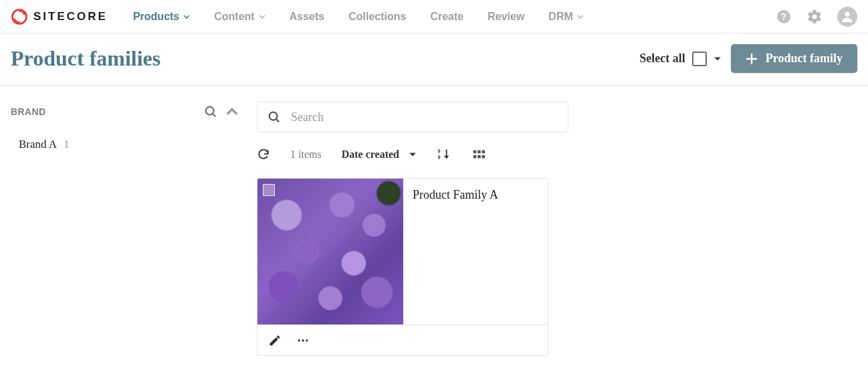 The width and height of the screenshot is (868, 388). What do you see at coordinates (232, 112) in the screenshot?
I see `chevron-up-icon` at bounding box center [232, 112].